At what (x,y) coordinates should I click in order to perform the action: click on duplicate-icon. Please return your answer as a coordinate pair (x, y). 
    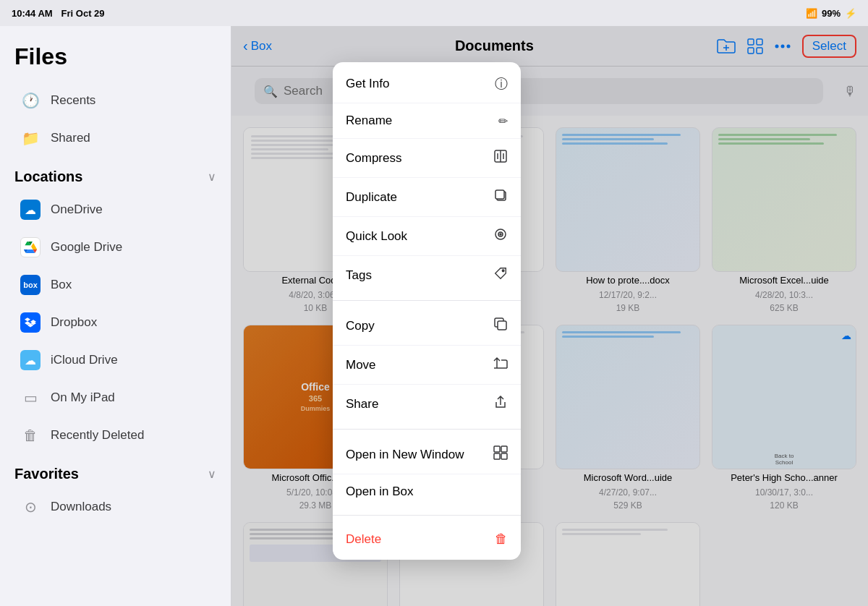
    Looking at the image, I should click on (501, 197).